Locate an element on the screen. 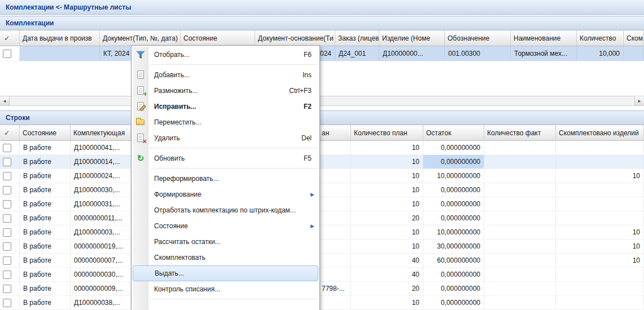 Image resolution: width=644 pixels, height=310 pixels. table-row: В работе00000000009,...7798-...200,00000… is located at coordinates (322, 289).